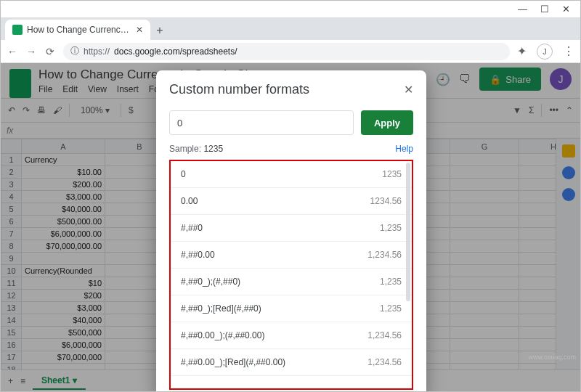 The image size is (581, 392). What do you see at coordinates (532, 110) in the screenshot?
I see `functions-icon: Σ` at bounding box center [532, 110].